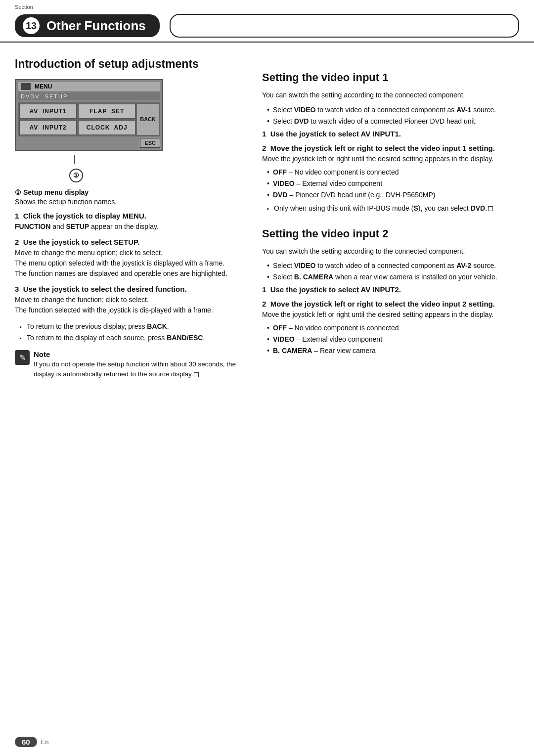  Describe the element at coordinates (107, 111) in the screenshot. I see `menu-cell-flap-set: FLAP SET` at that location.